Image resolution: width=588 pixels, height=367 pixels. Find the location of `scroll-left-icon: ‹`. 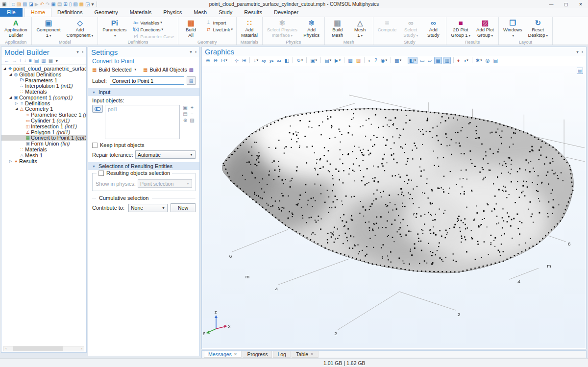

scroll-left-icon: ‹ is located at coordinates (6, 349).